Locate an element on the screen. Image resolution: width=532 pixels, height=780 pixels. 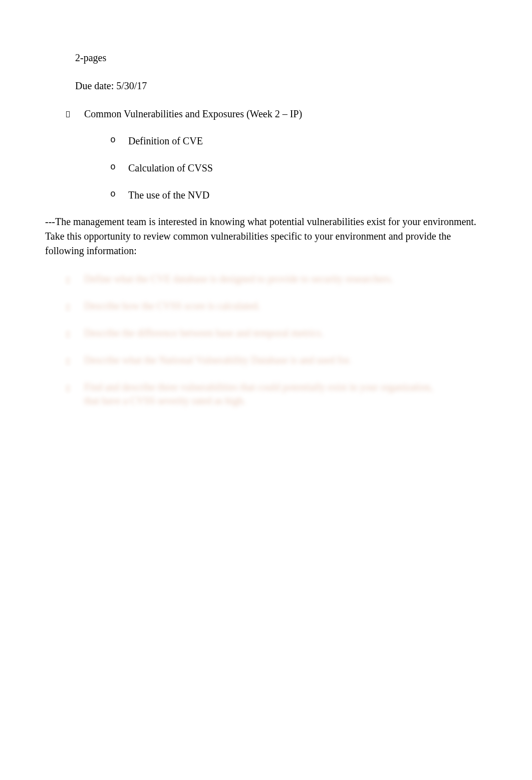
pages-count: 2-pages is located at coordinates (281, 58).